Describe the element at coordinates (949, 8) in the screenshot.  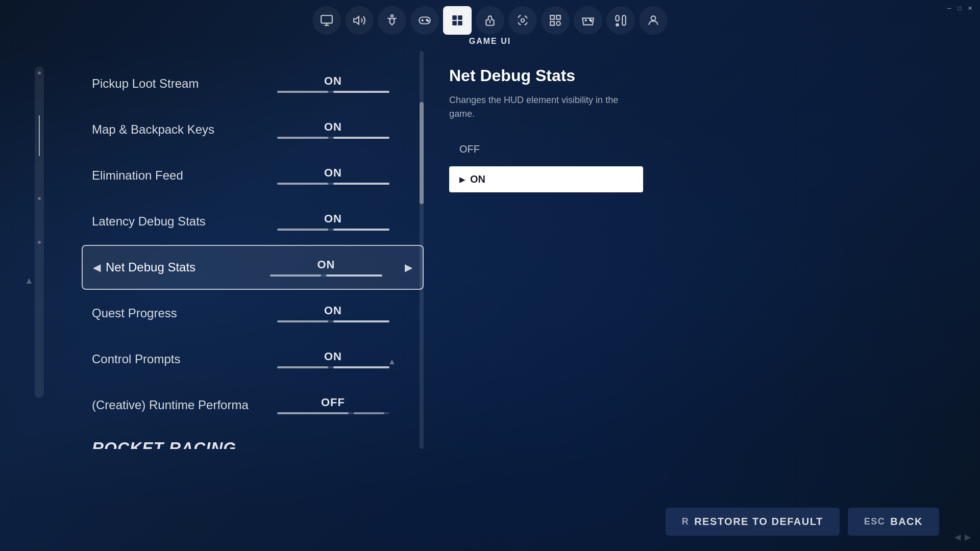
I see `minimize-button: ─` at that location.